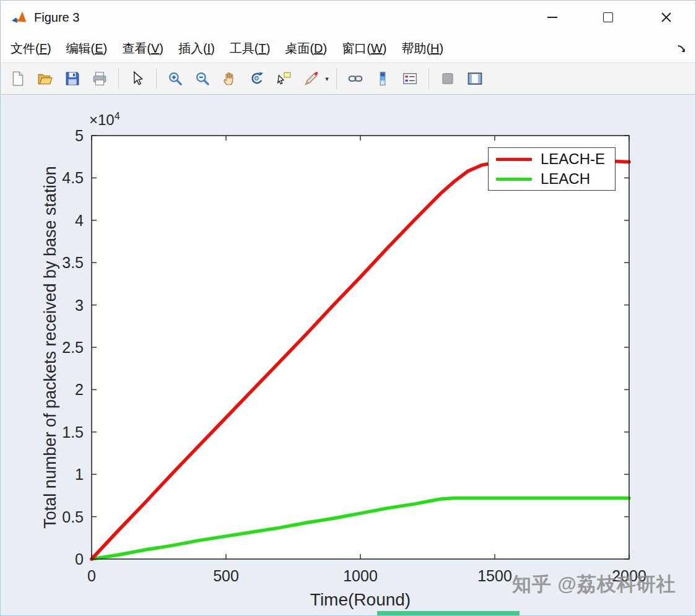  Describe the element at coordinates (410, 79) in the screenshot. I see `insert-legend-button` at that location.